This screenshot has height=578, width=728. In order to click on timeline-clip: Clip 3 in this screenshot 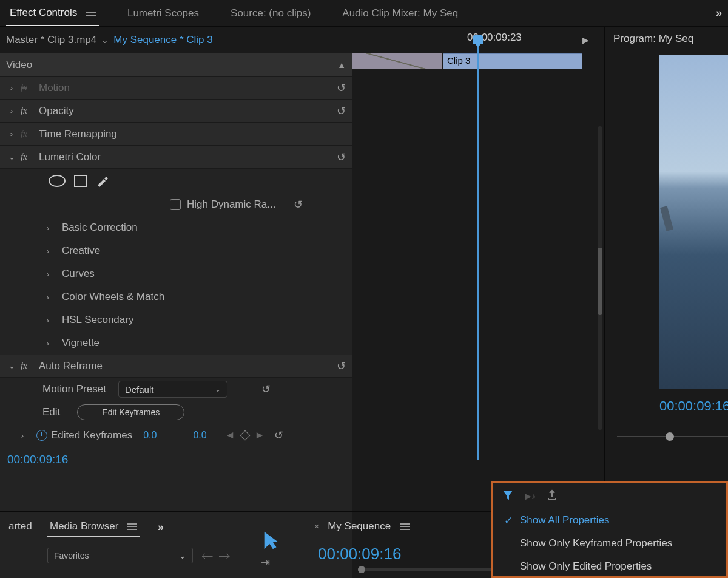, I will do `click(513, 61)`.